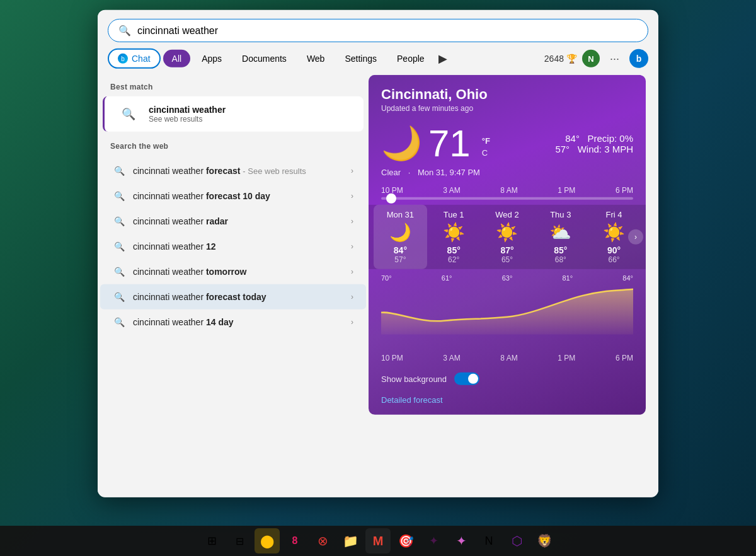  What do you see at coordinates (624, 190) in the screenshot?
I see `time-label-4: 6 PM` at bounding box center [624, 190].